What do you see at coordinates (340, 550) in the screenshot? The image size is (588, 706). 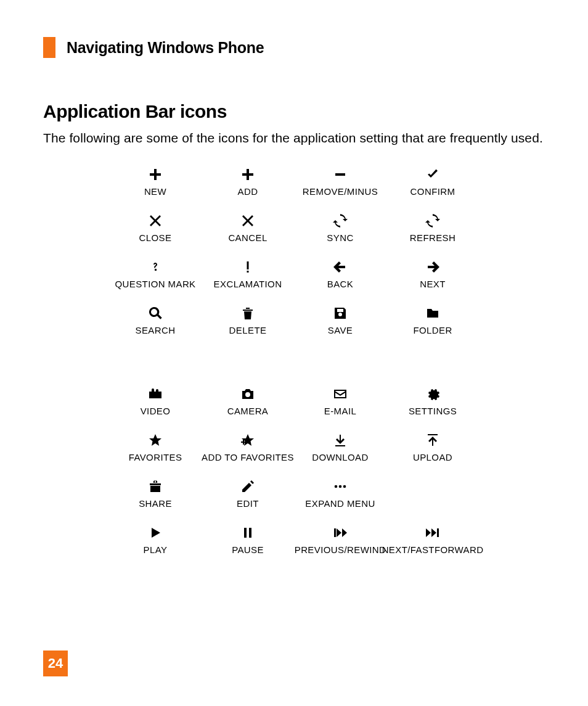 I see `icon-label: PREVIOUS/REWIND` at bounding box center [340, 550].